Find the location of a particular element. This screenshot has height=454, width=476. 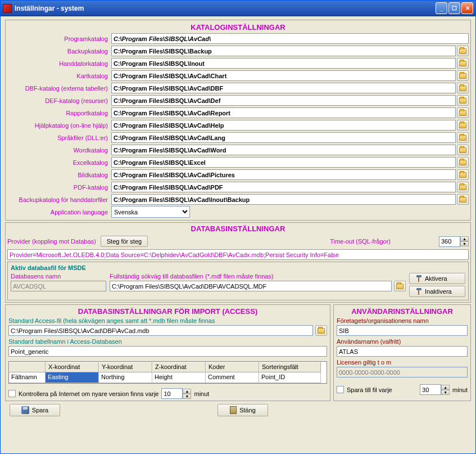

msde-path-label: Fullständig sökväg till databasfilen (*.… is located at coordinates (257, 276).